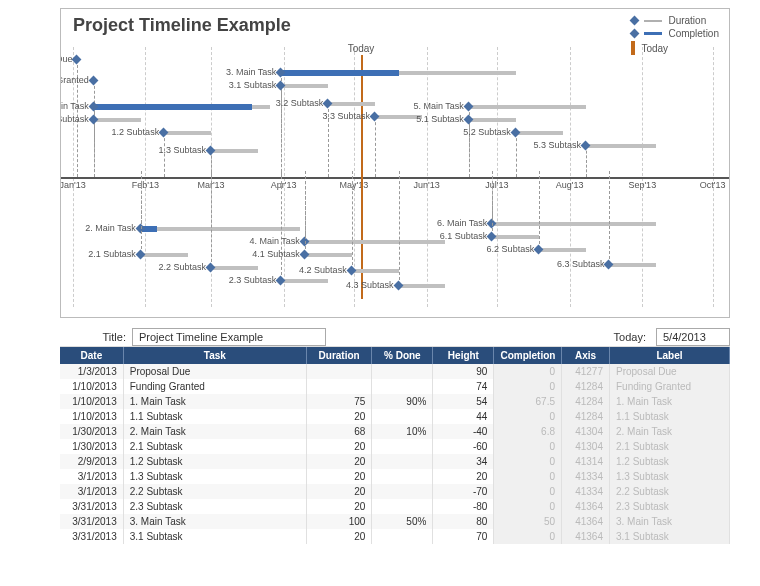 This screenshot has width=760, height=586. Describe the element at coordinates (395, 462) in the screenshot. I see `table-row: 2/9/20131.2 Subtask20340413141.2 Subtask` at that location.